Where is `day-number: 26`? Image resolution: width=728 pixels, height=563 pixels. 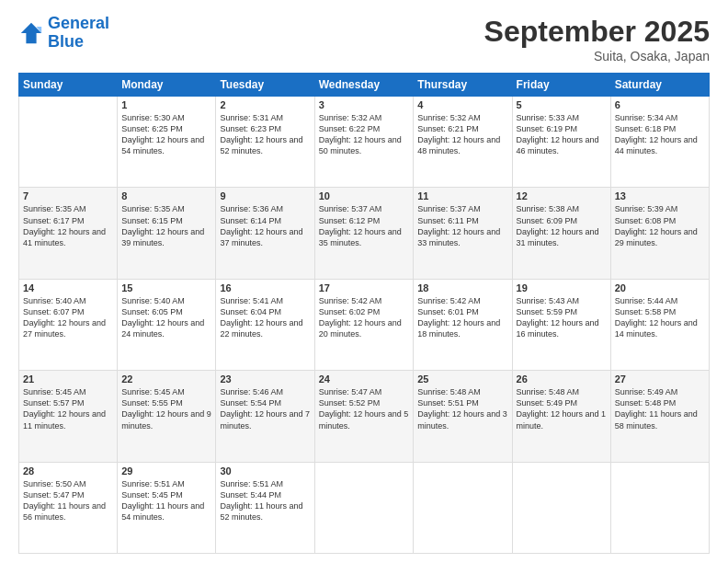 day-number: 26 is located at coordinates (562, 379).